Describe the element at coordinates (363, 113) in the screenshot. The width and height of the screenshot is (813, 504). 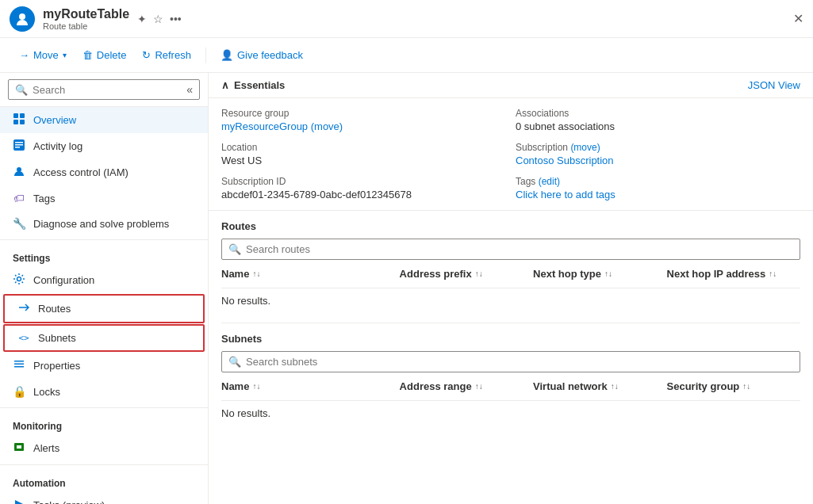
I see `resource-group-label: Resource group` at that location.